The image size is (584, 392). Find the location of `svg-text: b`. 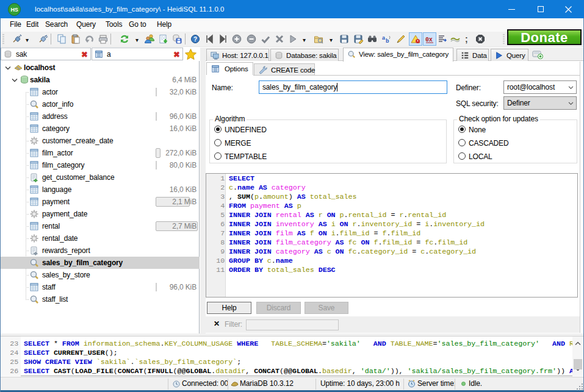

svg-text: b is located at coordinates (388, 41).